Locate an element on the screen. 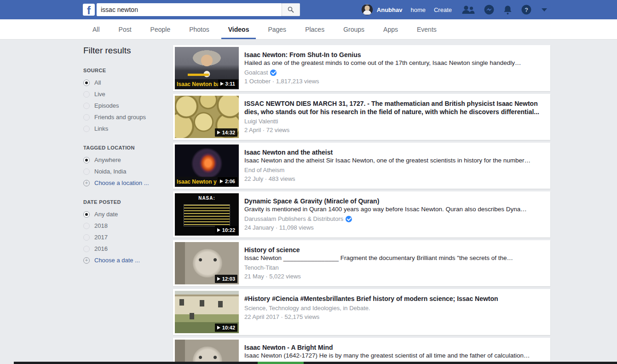 The height and width of the screenshot is (364, 617). profile-link: Anubhav is located at coordinates (390, 10).